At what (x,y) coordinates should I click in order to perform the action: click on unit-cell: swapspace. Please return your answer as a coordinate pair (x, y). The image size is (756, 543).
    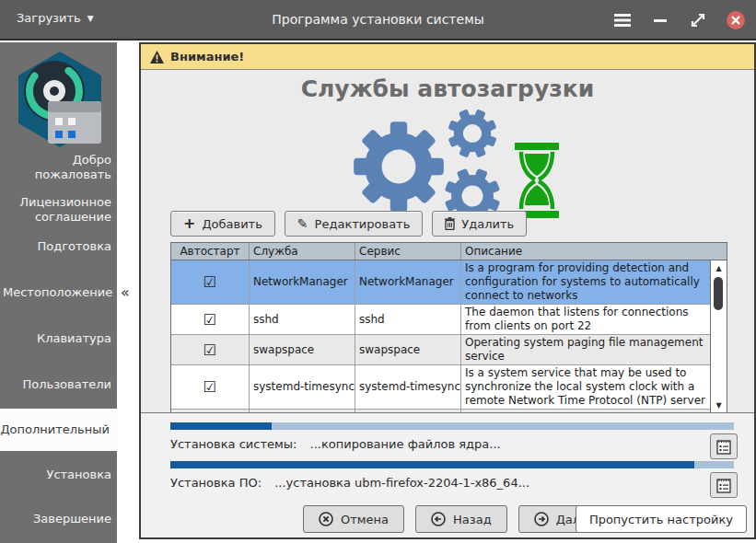
    Looking at the image, I should click on (409, 350).